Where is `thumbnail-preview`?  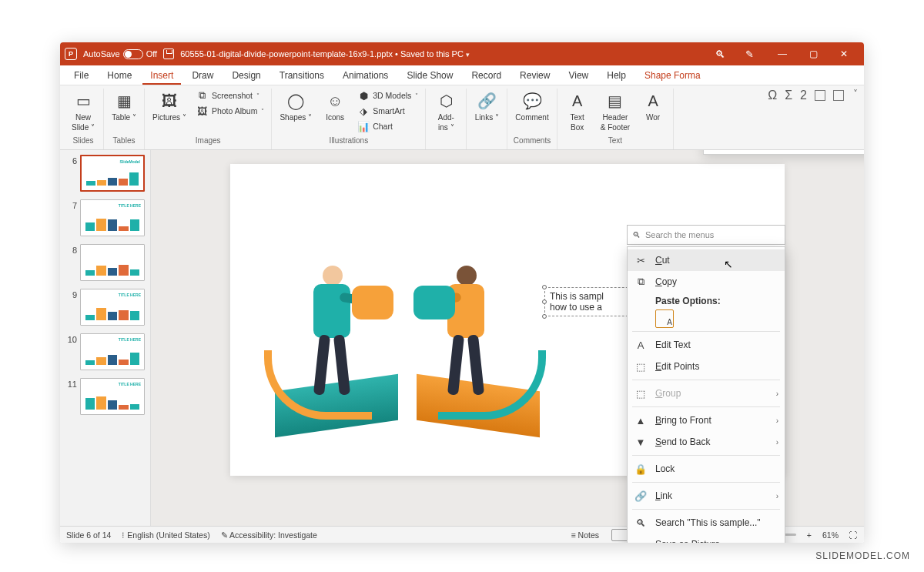 thumbnail-preview is located at coordinates (112, 263).